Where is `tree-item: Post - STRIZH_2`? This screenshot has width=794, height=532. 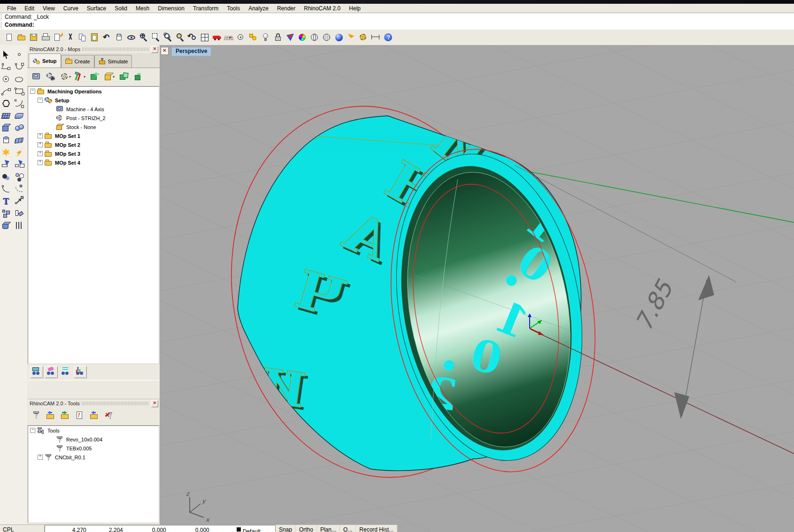 tree-item: Post - STRIZH_2 is located at coordinates (93, 118).